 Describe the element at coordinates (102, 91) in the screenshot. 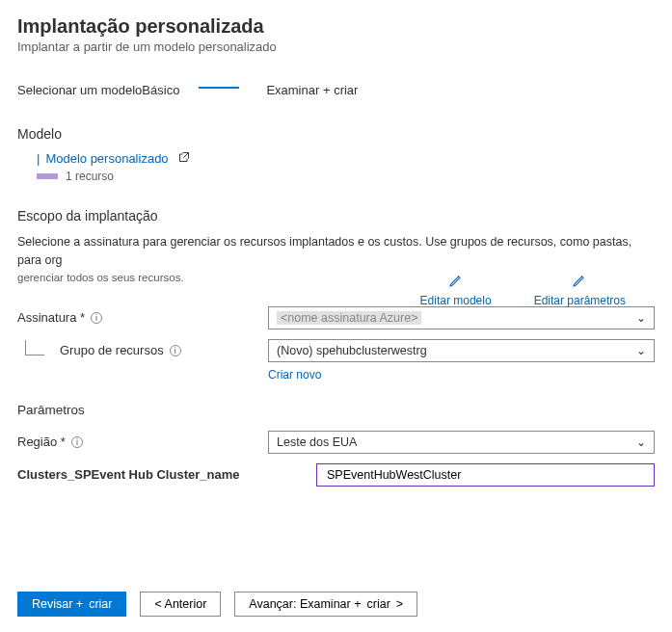

I see `tab-select-template: Selecionar um modelo Básico` at that location.